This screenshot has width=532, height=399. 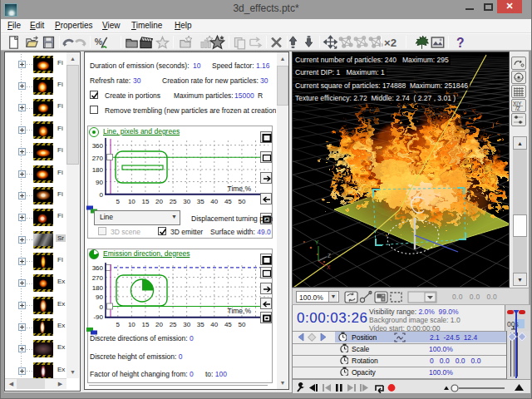 I want to click on svg-text: -90, so click(x=98, y=318).